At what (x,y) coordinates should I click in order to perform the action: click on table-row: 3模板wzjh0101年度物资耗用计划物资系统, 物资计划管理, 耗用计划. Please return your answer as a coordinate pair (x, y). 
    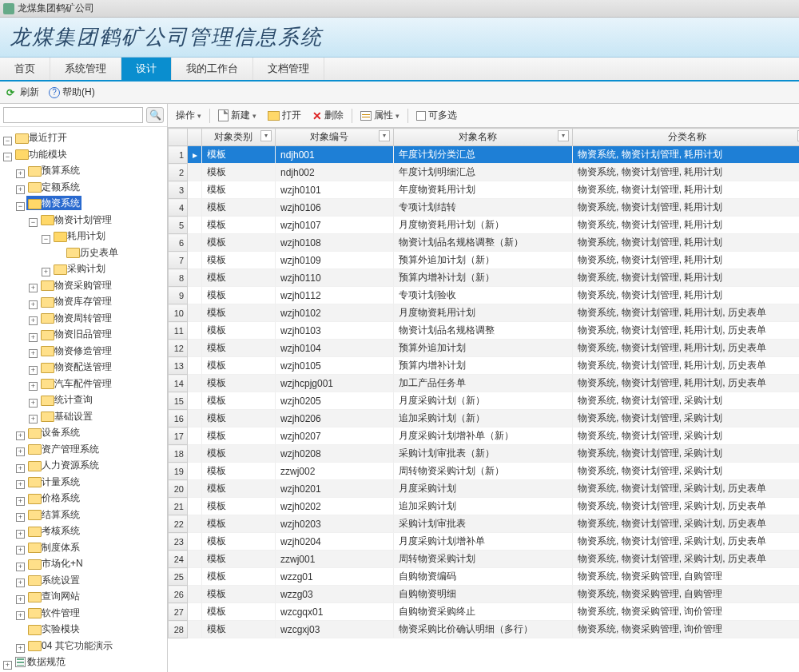
    Looking at the image, I should click on (484, 190).